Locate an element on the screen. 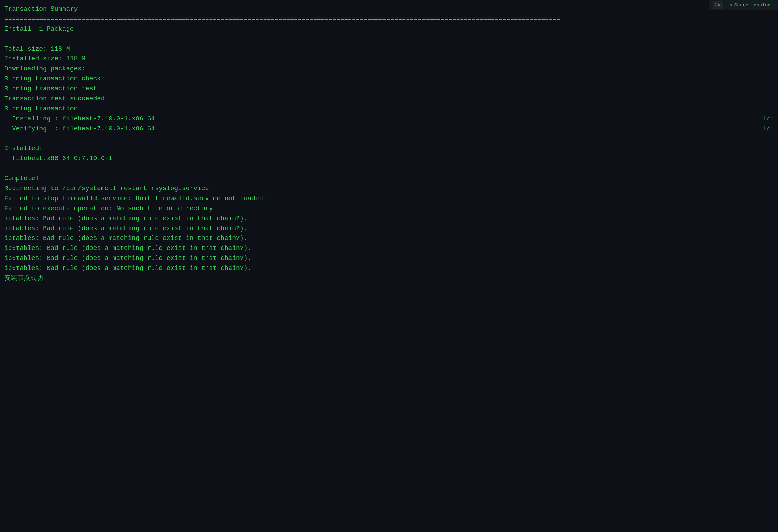 The width and height of the screenshot is (778, 532). ip6tables2: ip6tables: Bad rule (does a matching rul… is located at coordinates (389, 258).